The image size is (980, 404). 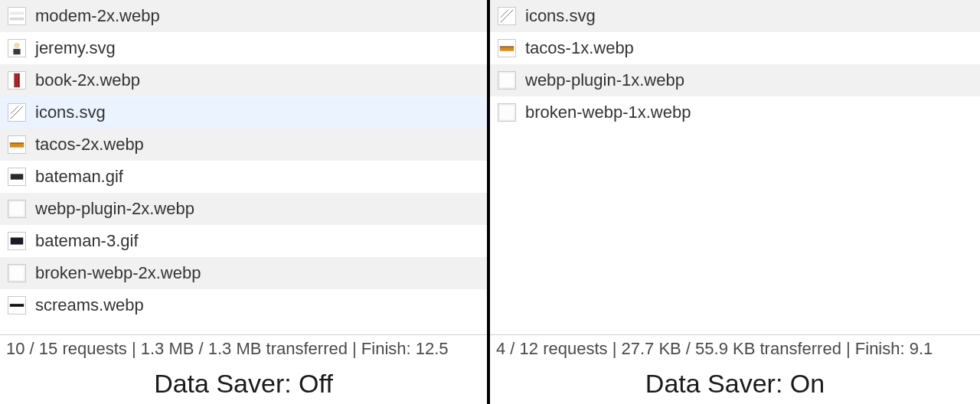 I want to click on file-row: webp-plugin-1x.webp, so click(x=735, y=80).